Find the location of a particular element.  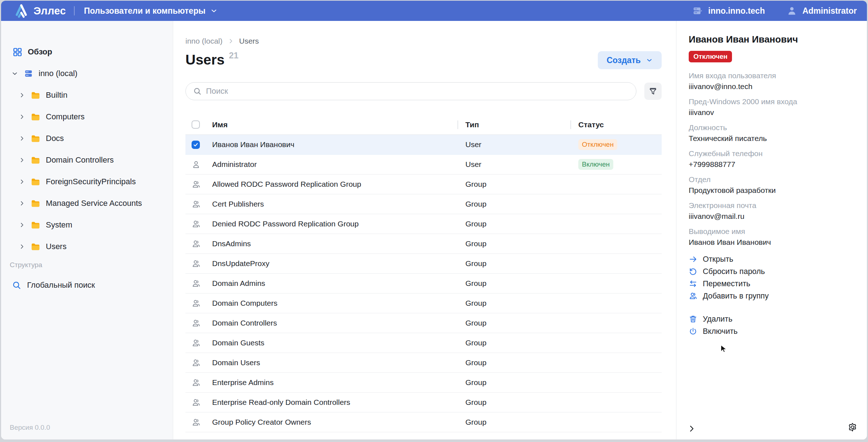

panel-title: Иванов Иван Иванович is located at coordinates (772, 40).